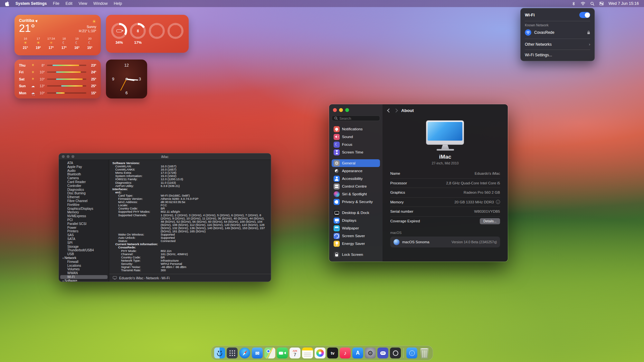 This screenshot has width=644, height=362. What do you see at coordinates (84, 209) in the screenshot?
I see `sysinfo-sidebar-graphics-displays: Graphics/Displays` at bounding box center [84, 209].